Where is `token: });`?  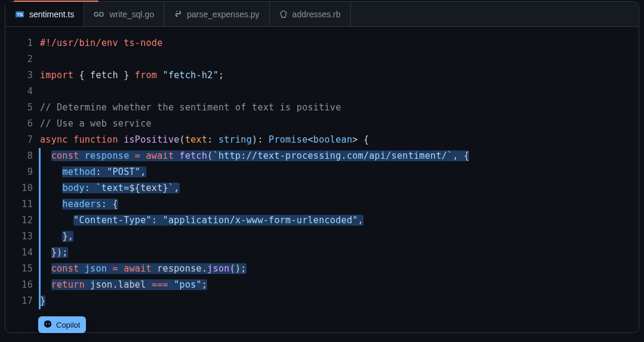 token: }); is located at coordinates (60, 252).